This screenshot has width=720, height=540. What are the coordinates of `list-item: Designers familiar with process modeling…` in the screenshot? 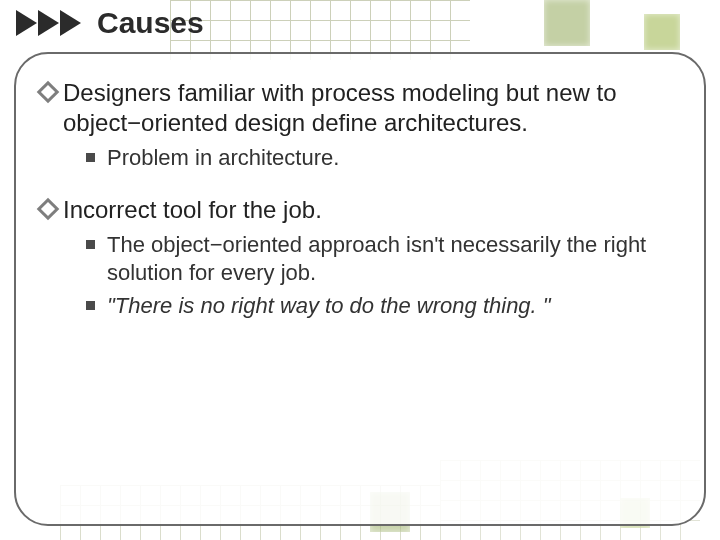 It's located at (360, 108).